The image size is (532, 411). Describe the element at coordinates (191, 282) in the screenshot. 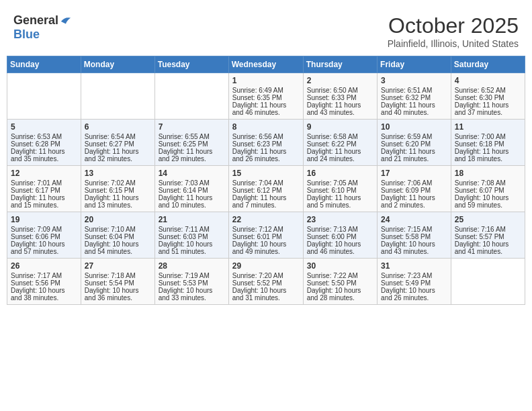

I see `calendar-cell: 28Sunrise: 7:19 AMSunset: 5:53 PMDayligh…` at that location.